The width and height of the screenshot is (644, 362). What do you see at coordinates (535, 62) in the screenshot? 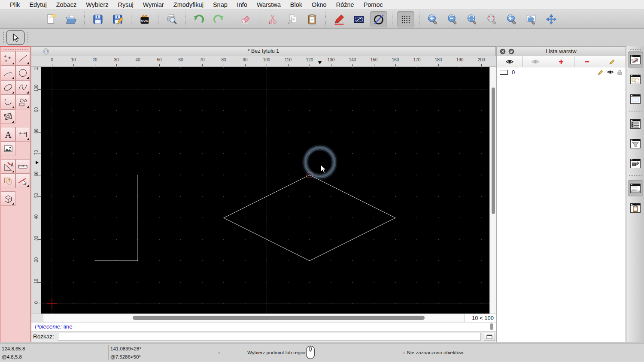
I see `hide-all-button` at bounding box center [535, 62].